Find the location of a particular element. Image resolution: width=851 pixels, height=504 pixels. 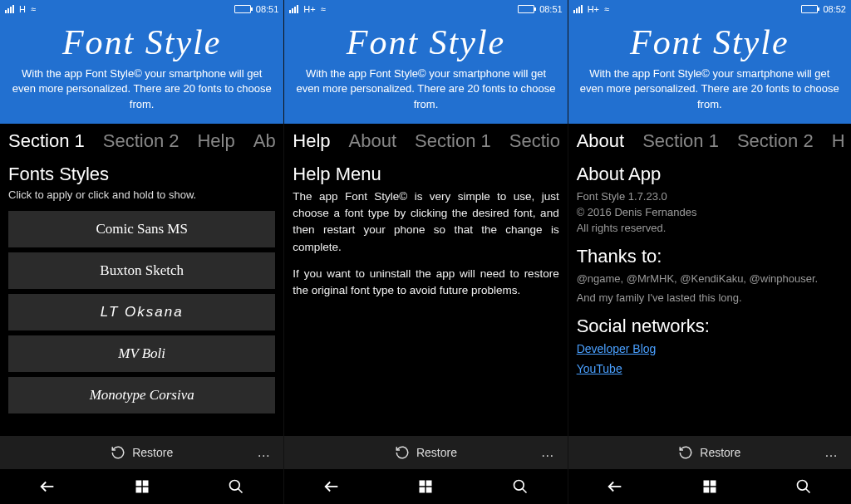

tab-help: H is located at coordinates (839, 141).